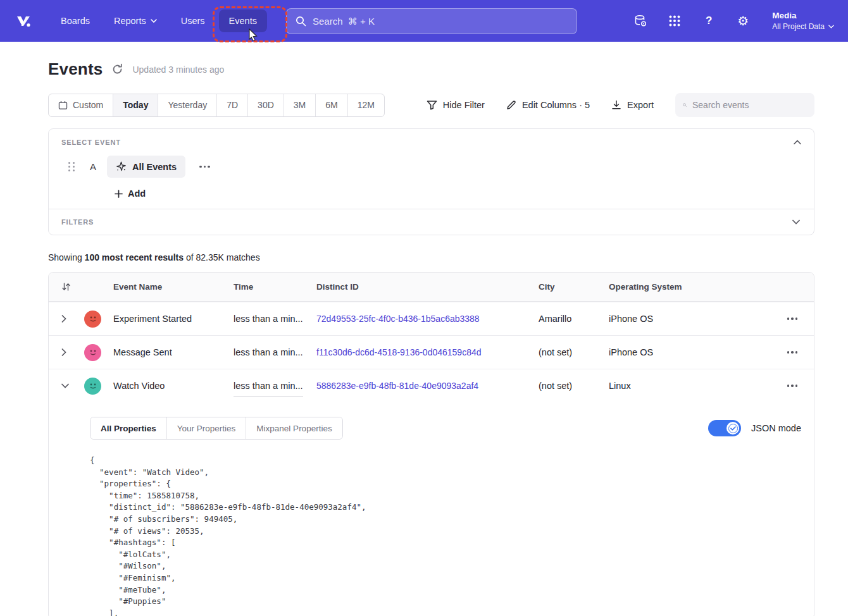 Image resolution: width=848 pixels, height=616 pixels. Describe the element at coordinates (432, 352) in the screenshot. I see `table-row: Message Sent less than a min... f11c30d6…` at that location.